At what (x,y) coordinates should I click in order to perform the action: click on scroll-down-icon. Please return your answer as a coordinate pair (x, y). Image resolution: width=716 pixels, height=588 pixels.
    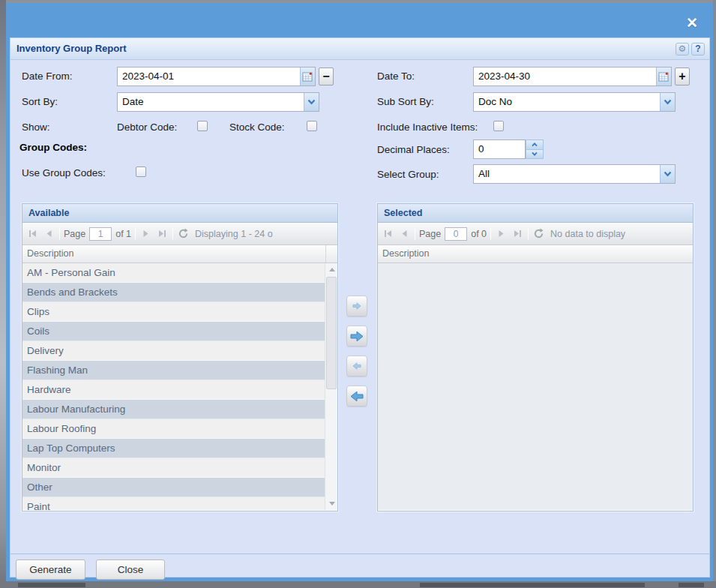
    Looking at the image, I should click on (331, 504).